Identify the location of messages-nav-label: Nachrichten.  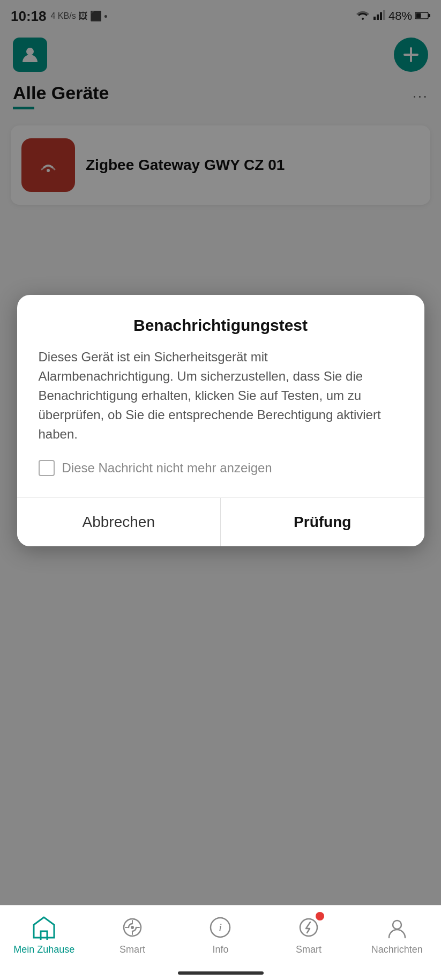
(397, 950).